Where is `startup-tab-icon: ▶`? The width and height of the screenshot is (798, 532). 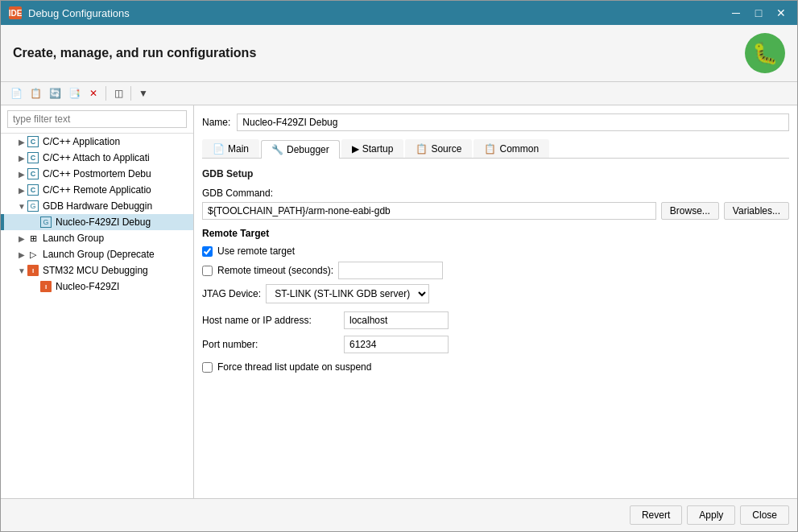 startup-tab-icon: ▶ is located at coordinates (356, 149).